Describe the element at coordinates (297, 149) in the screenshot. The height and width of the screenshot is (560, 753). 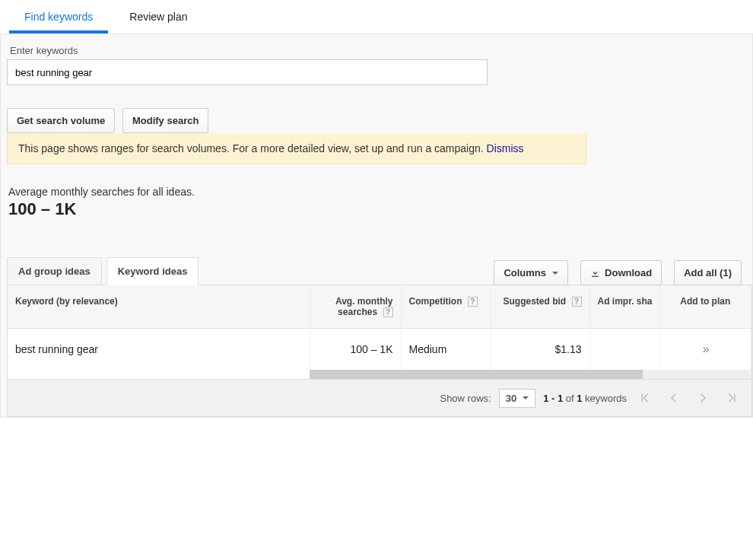
I see `info-banner: This page shows ranges for search volume…` at that location.